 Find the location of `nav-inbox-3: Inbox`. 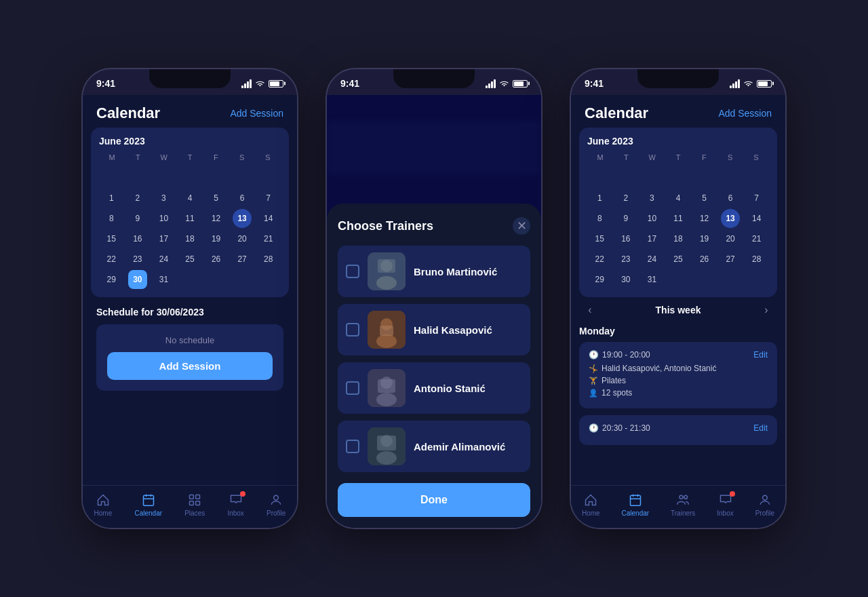

nav-inbox-3: Inbox is located at coordinates (725, 505).